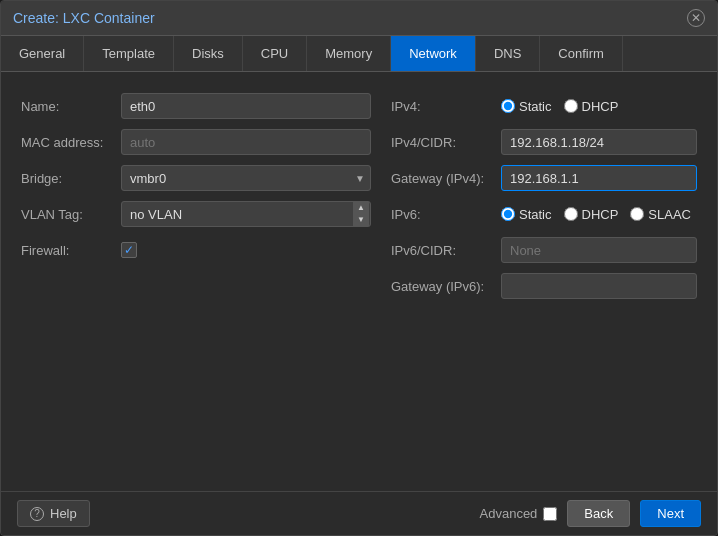 The width and height of the screenshot is (718, 536). Describe the element at coordinates (599, 106) in the screenshot. I see `ipv4-radio-group: Static DHCP` at that location.